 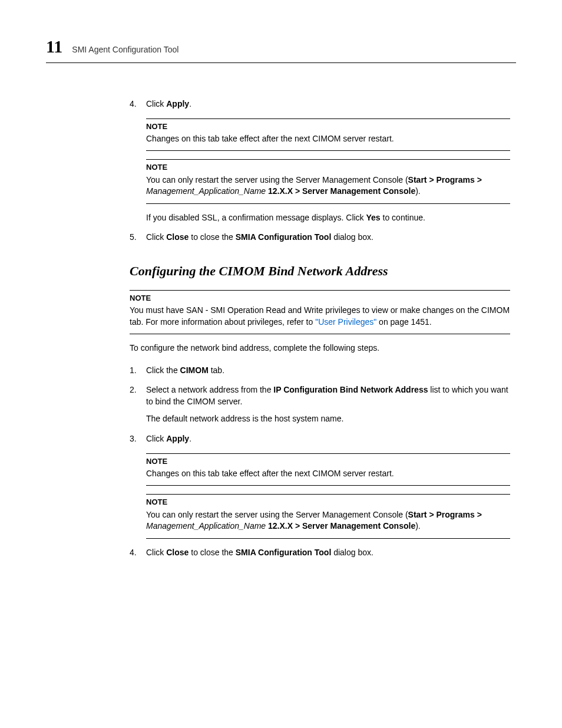 I want to click on note-box-4: NOTE You can only restart the server usi…, so click(x=328, y=516).